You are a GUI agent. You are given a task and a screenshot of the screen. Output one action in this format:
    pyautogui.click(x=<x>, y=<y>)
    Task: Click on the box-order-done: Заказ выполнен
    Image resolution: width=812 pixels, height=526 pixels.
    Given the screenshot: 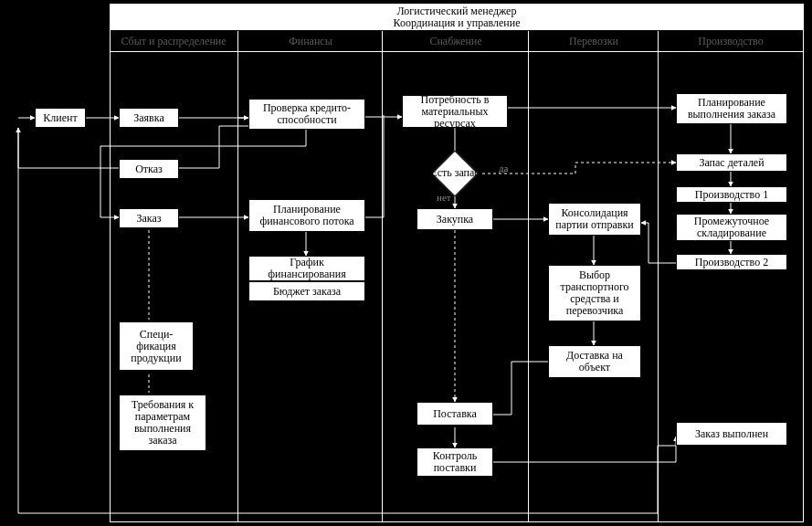 What is the action you would take?
    pyautogui.click(x=732, y=434)
    